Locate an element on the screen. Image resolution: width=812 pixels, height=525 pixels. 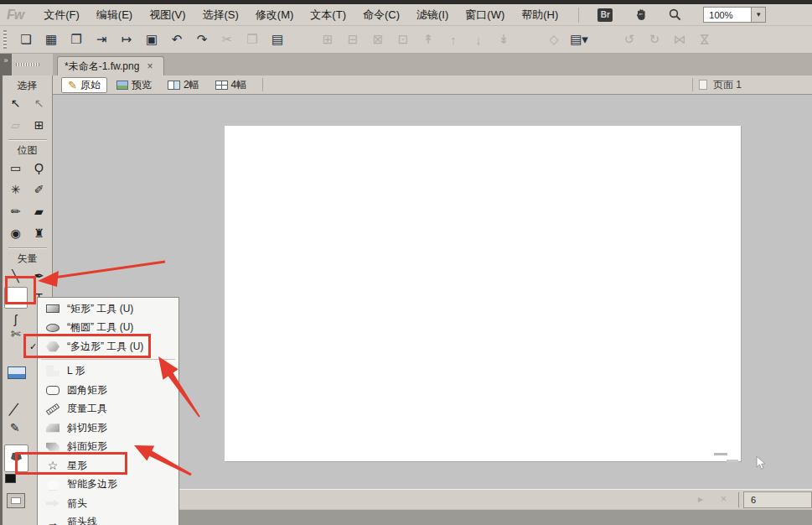
select-behind-tool: ▱ is located at coordinates (16, 125).